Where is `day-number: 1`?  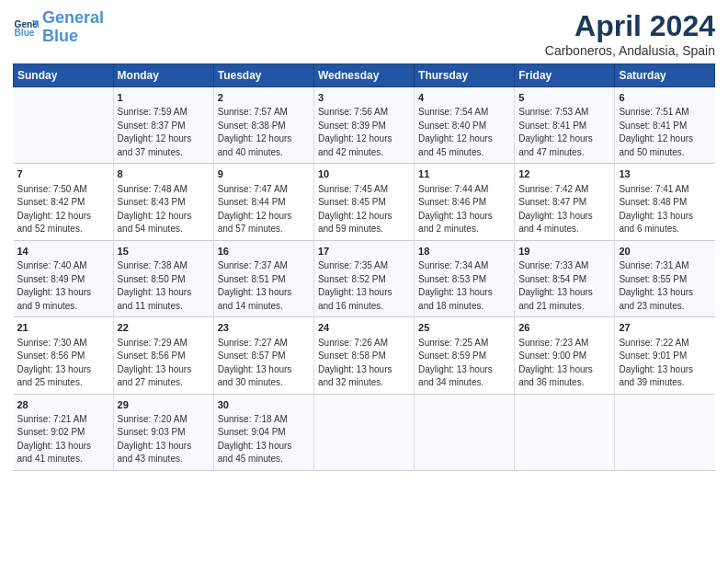
day-number: 1 is located at coordinates (164, 98).